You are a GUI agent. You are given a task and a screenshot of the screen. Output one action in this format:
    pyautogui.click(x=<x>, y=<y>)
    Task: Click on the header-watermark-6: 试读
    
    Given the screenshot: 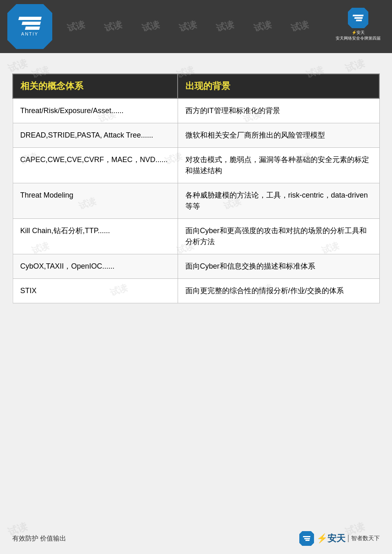 What is the action you would take?
    pyautogui.click(x=263, y=27)
    